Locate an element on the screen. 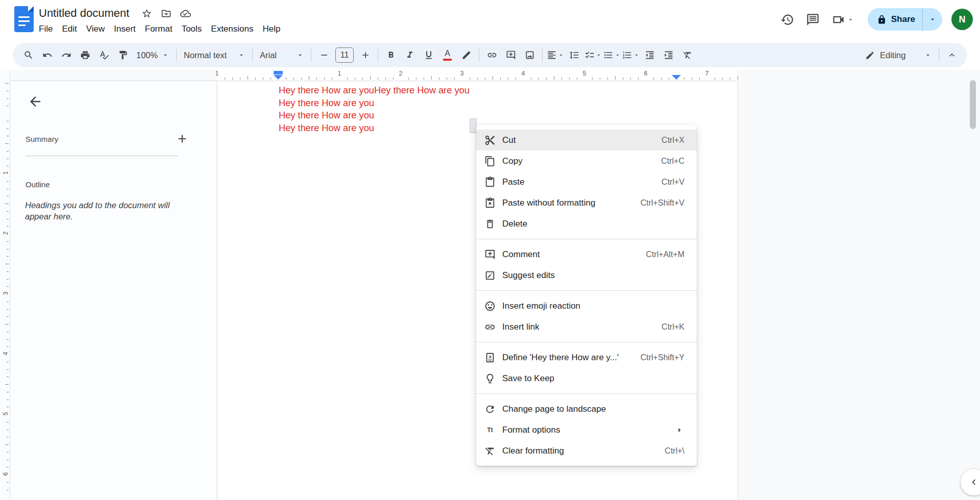 This screenshot has height=500, width=980. context-menu-item-paste-without-formatting: Paste without formattingCtrl+Shift+V is located at coordinates (586, 203).